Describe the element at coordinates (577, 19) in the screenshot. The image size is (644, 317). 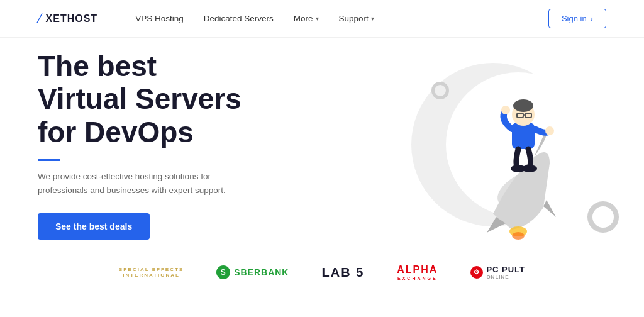
I see `signin-button: Sign in ›` at that location.